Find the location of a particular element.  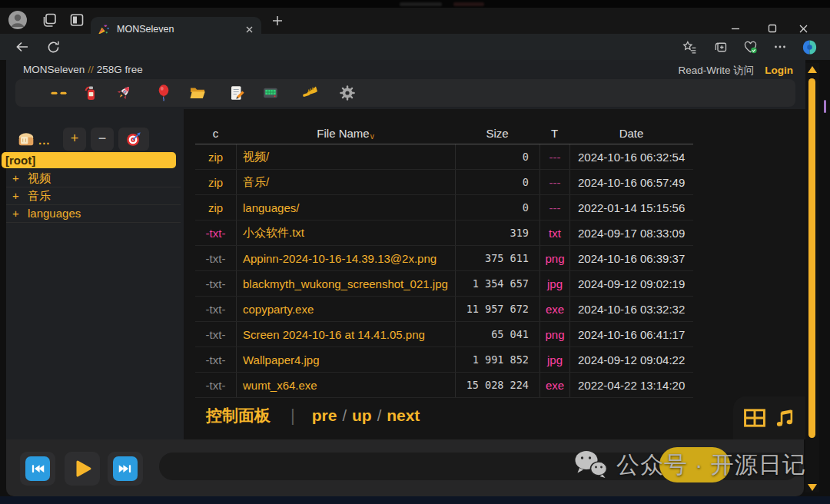

access-label: Read-Write 访问 is located at coordinates (716, 71).